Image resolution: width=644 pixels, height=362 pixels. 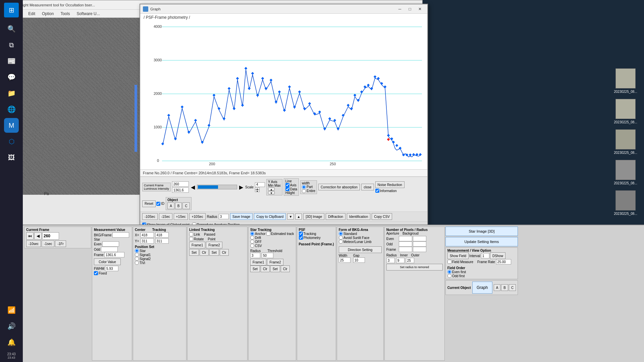 I want to click on outer-input, so click(x=410, y=260).